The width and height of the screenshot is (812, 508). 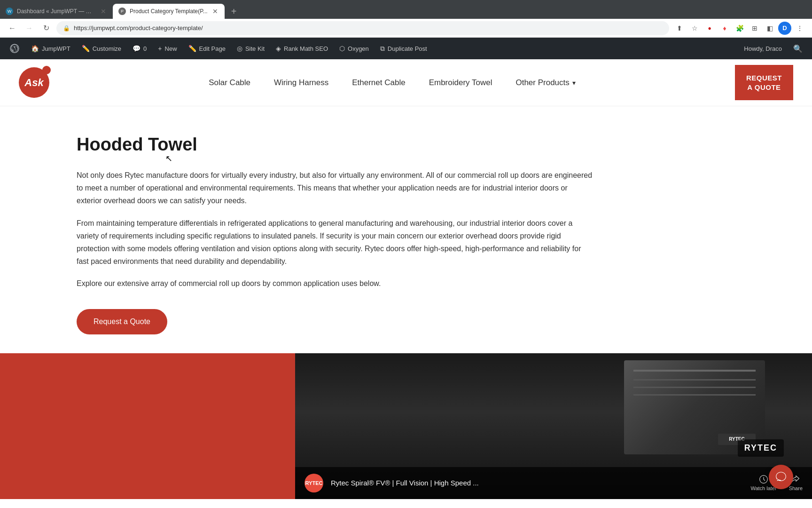 I want to click on extension-icon-1: ●, so click(x=710, y=28).